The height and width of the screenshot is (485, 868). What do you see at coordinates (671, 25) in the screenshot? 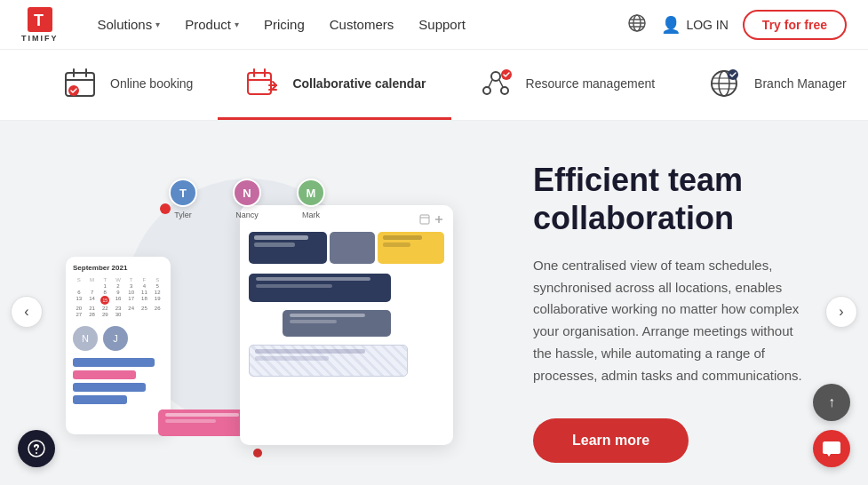
I see `user-icon: 👤` at bounding box center [671, 25].